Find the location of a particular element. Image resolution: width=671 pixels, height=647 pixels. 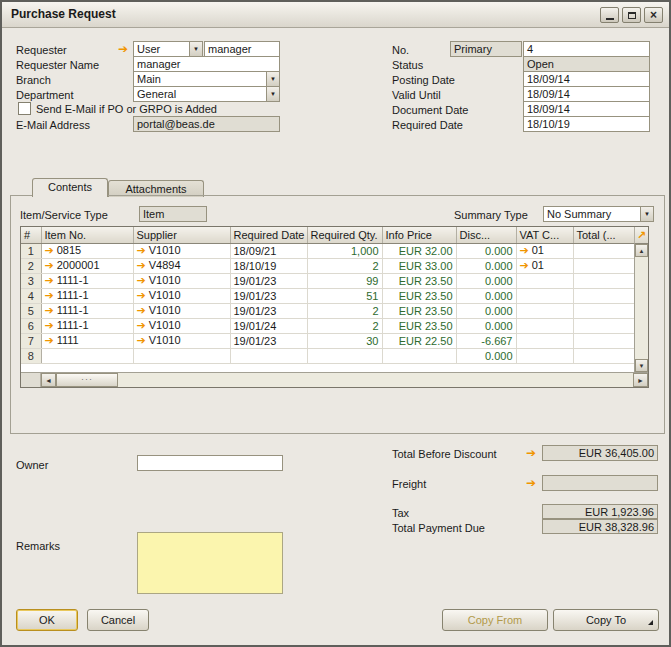

scrollbar-track is located at coordinates (376, 380).